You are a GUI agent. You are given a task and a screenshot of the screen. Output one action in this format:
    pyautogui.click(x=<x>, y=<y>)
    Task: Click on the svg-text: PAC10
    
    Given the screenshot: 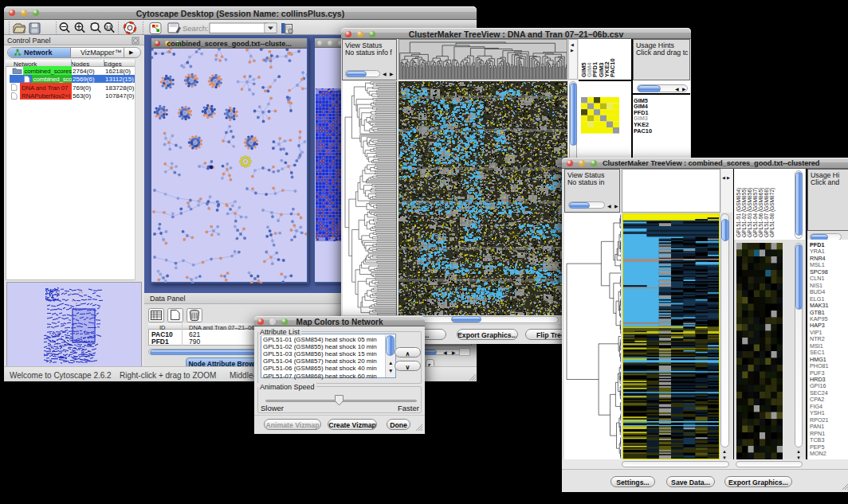 What is the action you would take?
    pyautogui.click(x=612, y=68)
    